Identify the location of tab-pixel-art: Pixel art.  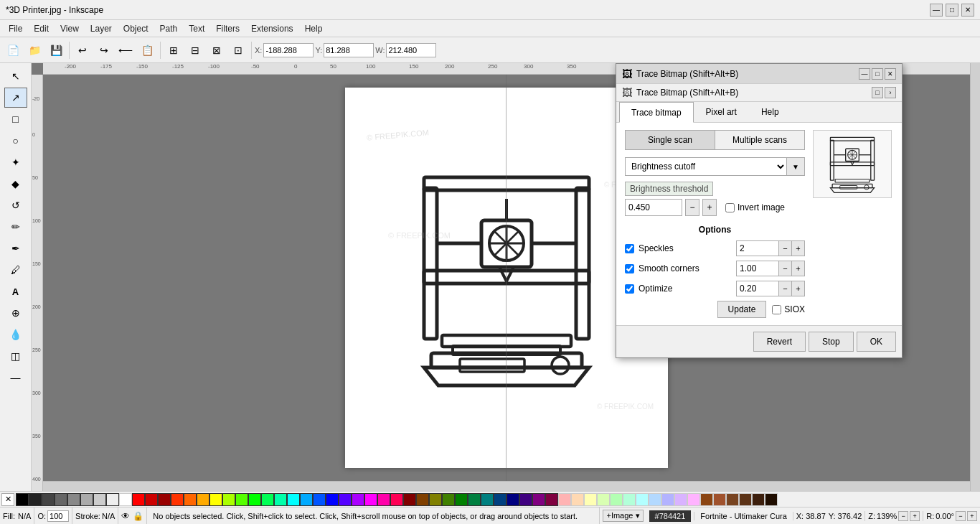
(722, 112).